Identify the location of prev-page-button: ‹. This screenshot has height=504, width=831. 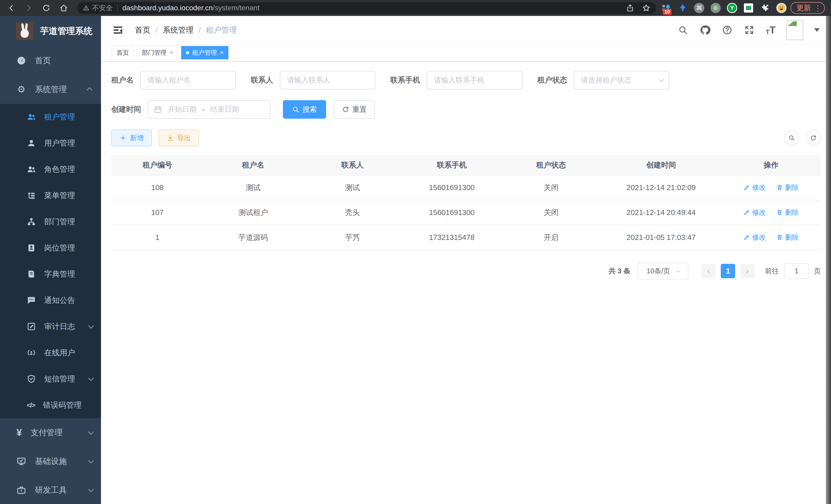
(708, 271).